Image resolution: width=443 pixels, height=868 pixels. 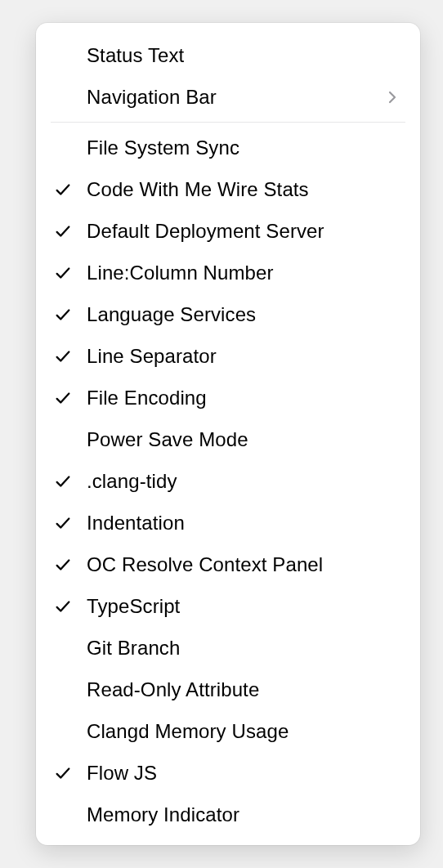 What do you see at coordinates (228, 230) in the screenshot?
I see `menu-item-default-deployment-server: Default Deployment Server` at bounding box center [228, 230].